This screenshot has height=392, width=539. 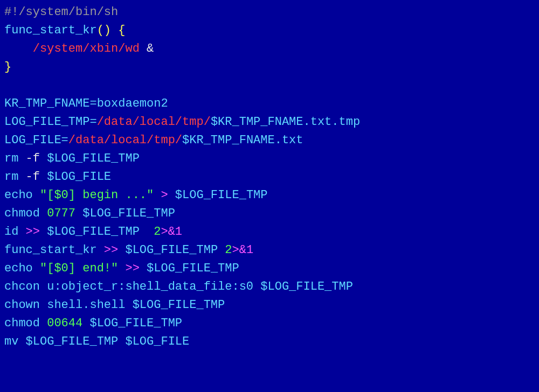 I want to click on code-token: KR_TMP_FNAME=boxdaemon2, so click(x=86, y=103).